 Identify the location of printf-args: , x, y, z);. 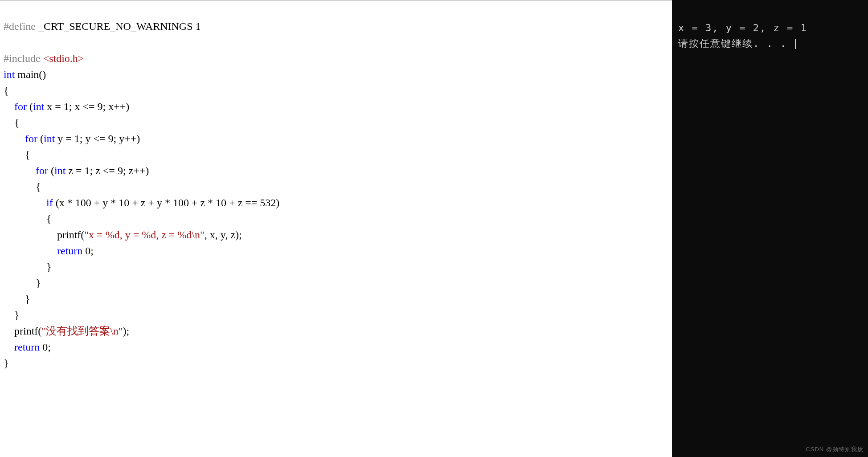
(223, 235).